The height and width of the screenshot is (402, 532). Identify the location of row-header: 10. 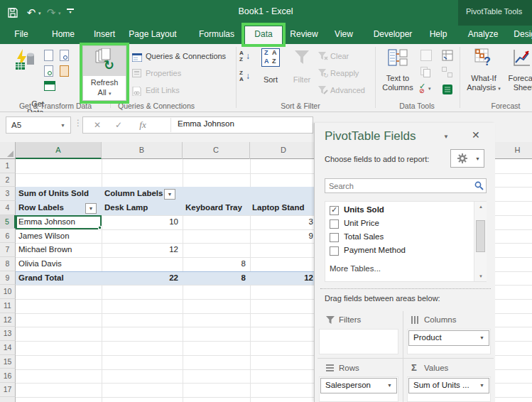
(8, 292).